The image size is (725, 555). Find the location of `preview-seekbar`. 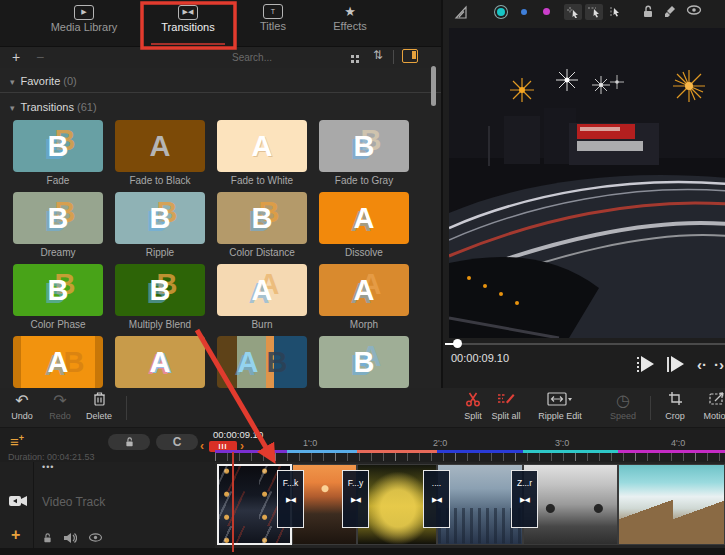

preview-seekbar is located at coordinates (585, 344).